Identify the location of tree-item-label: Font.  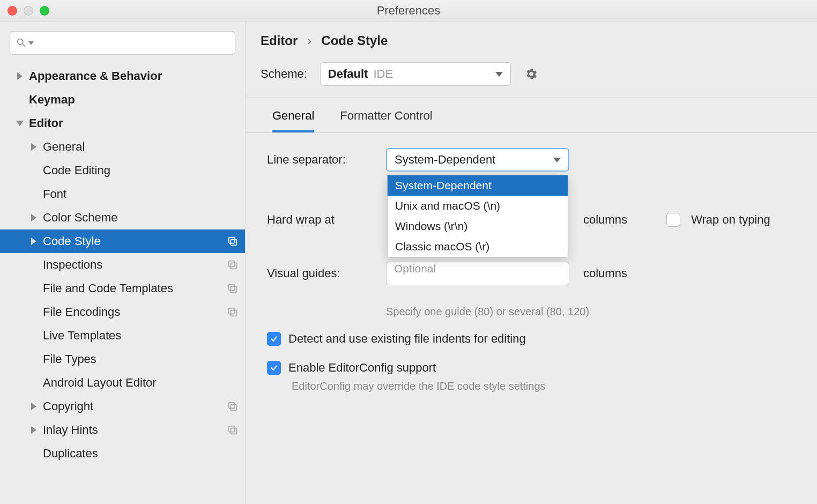
(140, 194).